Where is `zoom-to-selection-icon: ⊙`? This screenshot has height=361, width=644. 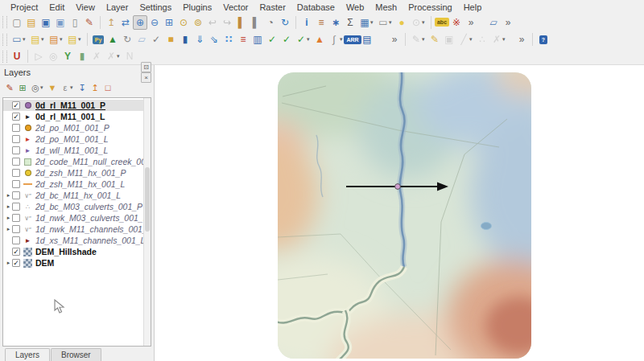
zoom-to-selection-icon: ⊙ is located at coordinates (184, 23).